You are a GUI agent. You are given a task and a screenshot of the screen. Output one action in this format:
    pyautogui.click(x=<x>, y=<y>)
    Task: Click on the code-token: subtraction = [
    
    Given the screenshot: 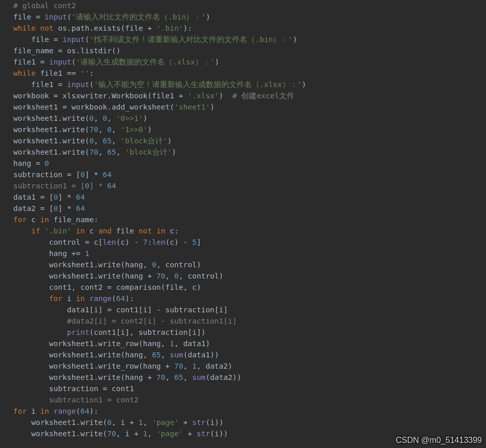 What is the action you would take?
    pyautogui.click(x=47, y=175)
    